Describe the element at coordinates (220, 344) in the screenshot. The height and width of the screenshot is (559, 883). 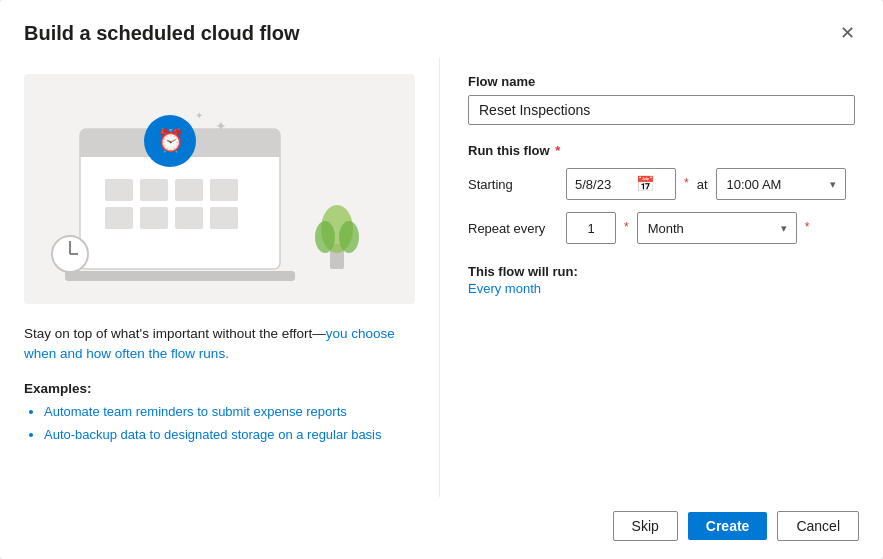
I see `description-text: Stay on top of what's important without …` at that location.